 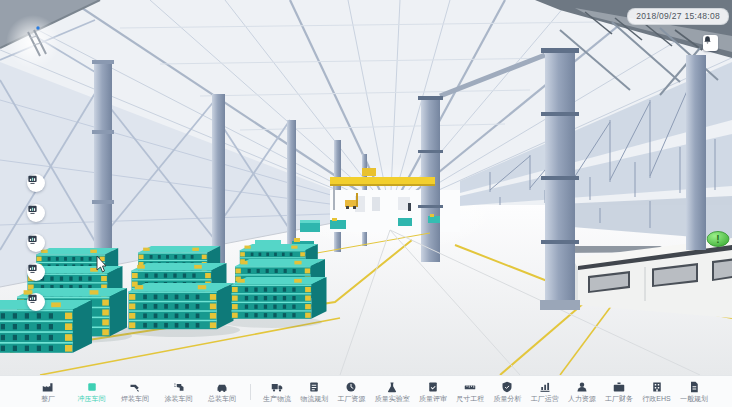 I want to click on toolbar-item-welding: 焊装车间, so click(x=135, y=392).